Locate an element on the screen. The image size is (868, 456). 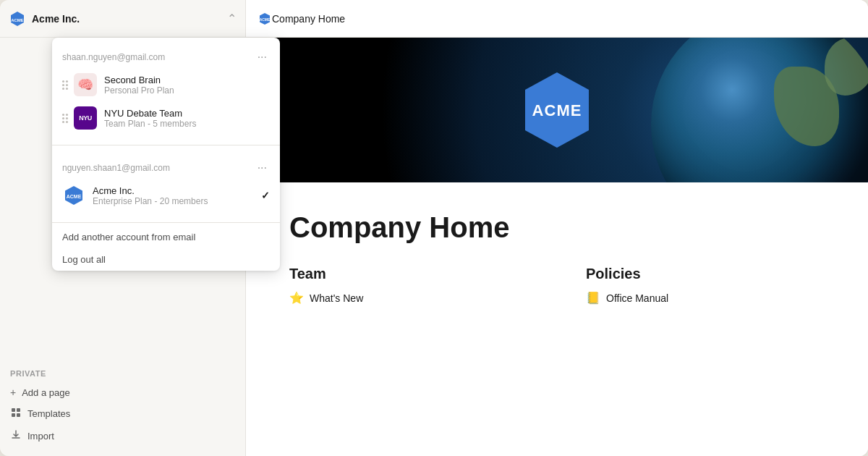
nyu-name: NYU Debate Team is located at coordinates (187, 113).